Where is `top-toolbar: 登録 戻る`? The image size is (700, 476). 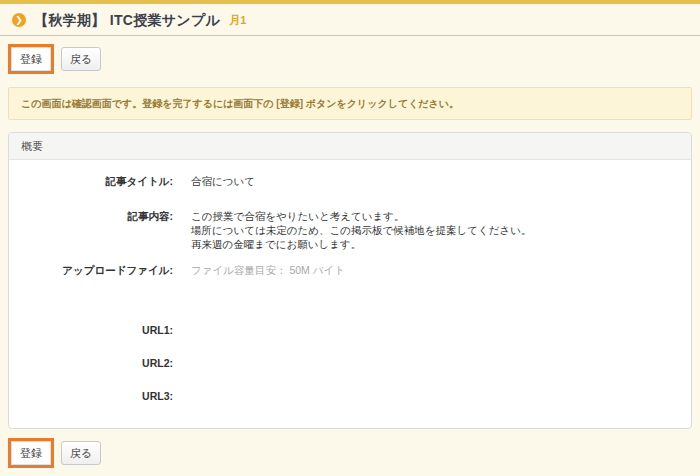
top-toolbar: 登録 戻る is located at coordinates (350, 59).